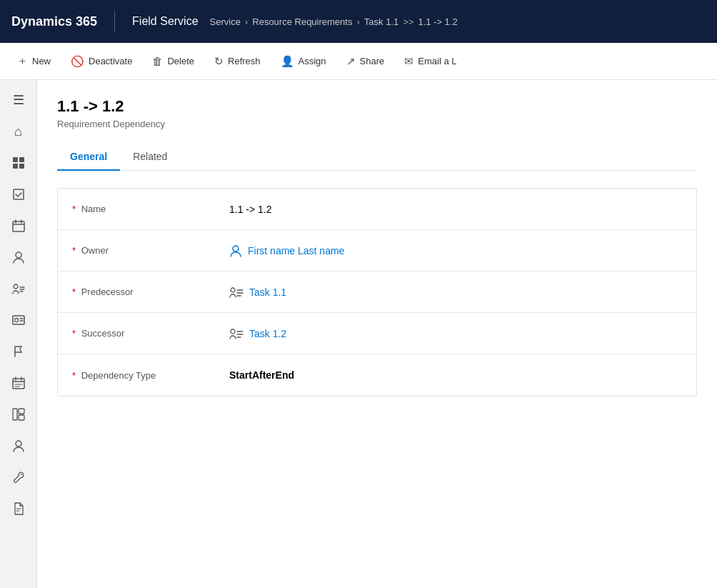  Describe the element at coordinates (236, 251) in the screenshot. I see `owner-person-icon` at that location.